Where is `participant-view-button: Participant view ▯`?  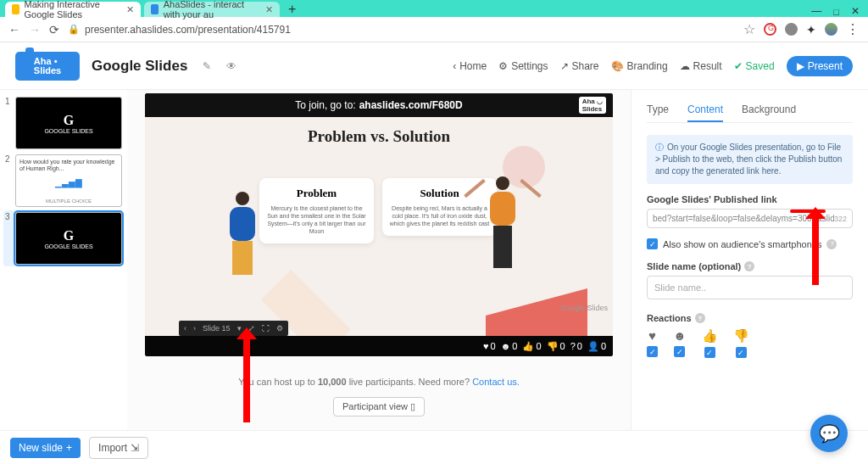 participant-view-button: Participant view ▯ is located at coordinates (379, 407).